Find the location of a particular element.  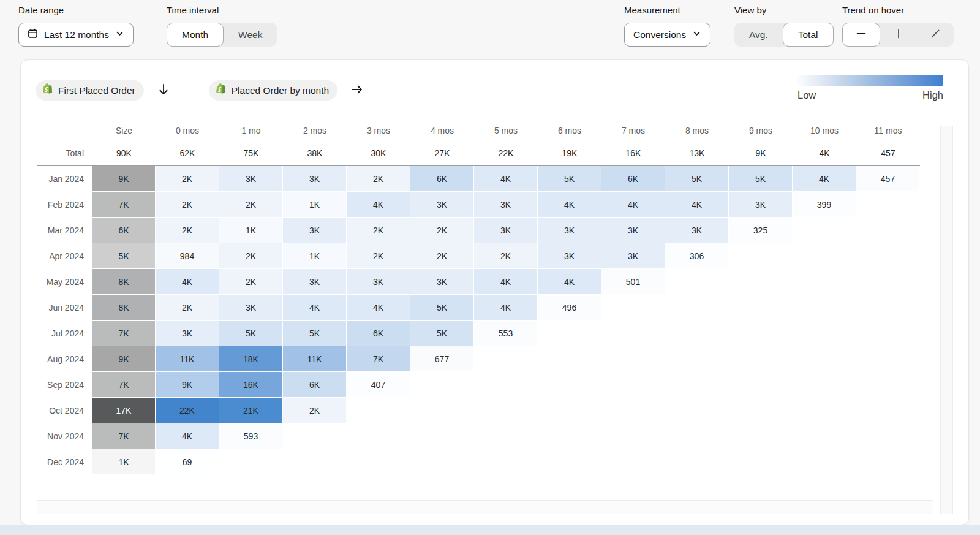

measurement-dropdown: Conversions is located at coordinates (668, 34).